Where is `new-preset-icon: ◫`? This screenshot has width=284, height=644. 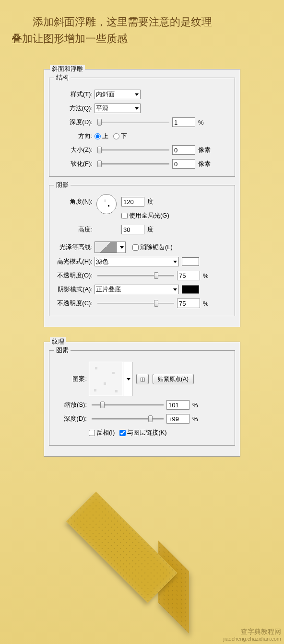
new-preset-icon: ◫ is located at coordinates (142, 380).